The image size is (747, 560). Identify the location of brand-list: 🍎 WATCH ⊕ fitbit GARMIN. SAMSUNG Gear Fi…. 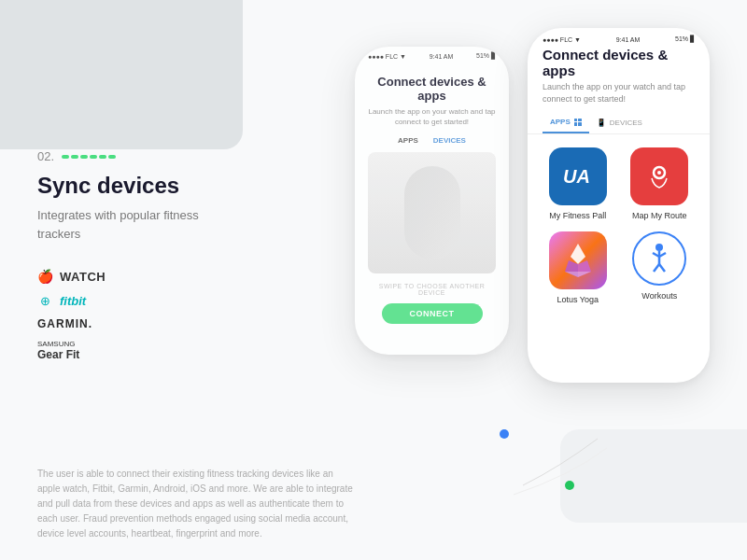
(140, 315).